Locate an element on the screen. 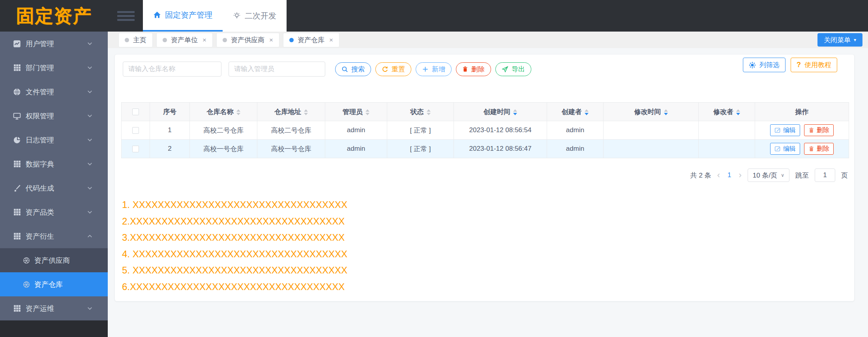  column-header: 仓库名称 is located at coordinates (223, 112).